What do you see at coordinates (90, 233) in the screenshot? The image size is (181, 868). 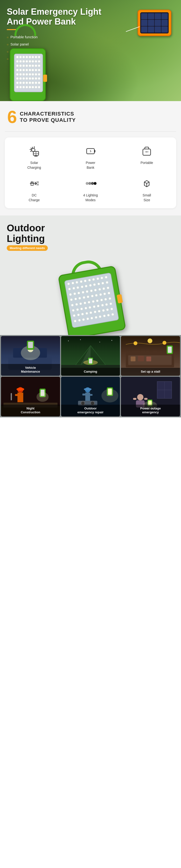 I see `outdoor-title: Outdoor Lighting` at bounding box center [90, 233].